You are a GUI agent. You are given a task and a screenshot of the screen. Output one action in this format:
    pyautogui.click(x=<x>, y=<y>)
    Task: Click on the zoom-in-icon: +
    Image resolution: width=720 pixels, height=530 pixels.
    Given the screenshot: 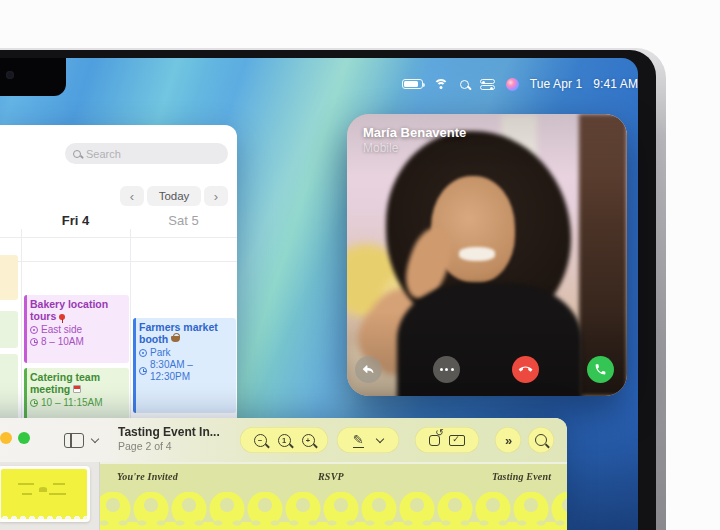 What is the action you would take?
    pyautogui.click(x=308, y=440)
    